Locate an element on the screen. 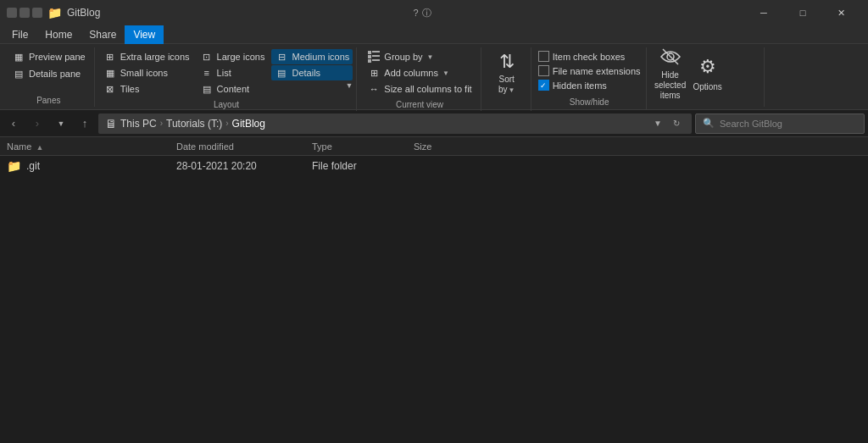 The image size is (868, 443). menu-file: File is located at coordinates (20, 35).